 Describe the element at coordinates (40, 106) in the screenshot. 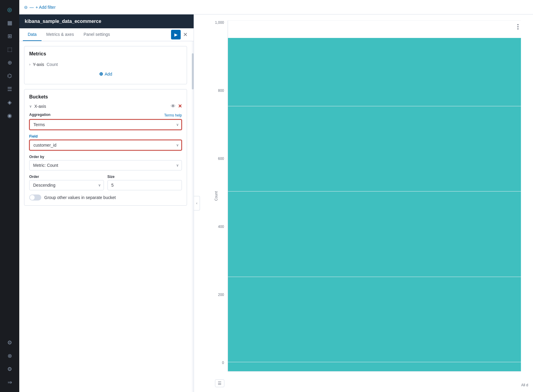

I see `xaxis-label: X-axis` at that location.